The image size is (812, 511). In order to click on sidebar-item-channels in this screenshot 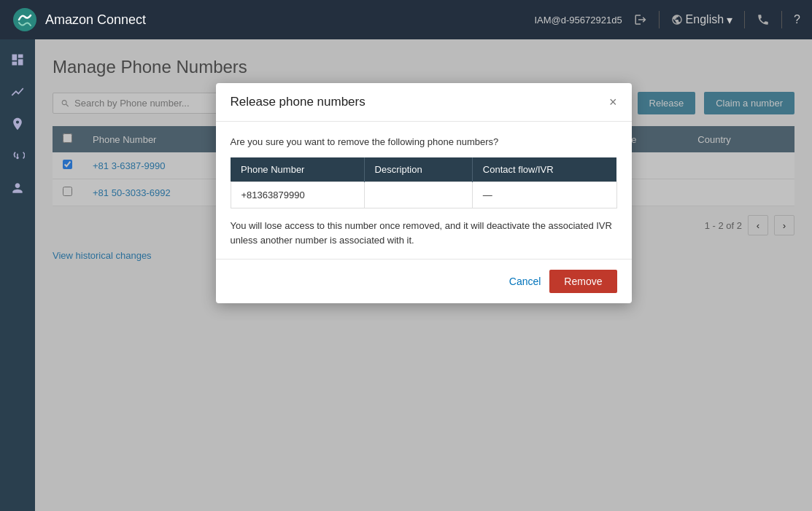, I will do `click(18, 156)`.